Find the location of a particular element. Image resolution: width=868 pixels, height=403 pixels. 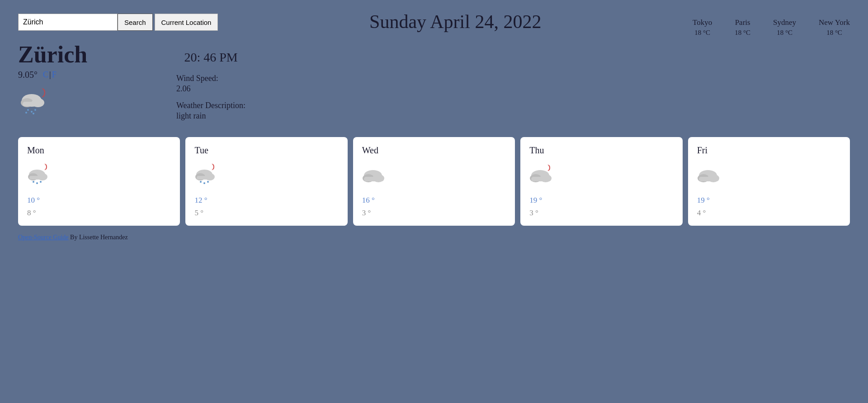

forecast-low-wed: 3 ° is located at coordinates (434, 213).